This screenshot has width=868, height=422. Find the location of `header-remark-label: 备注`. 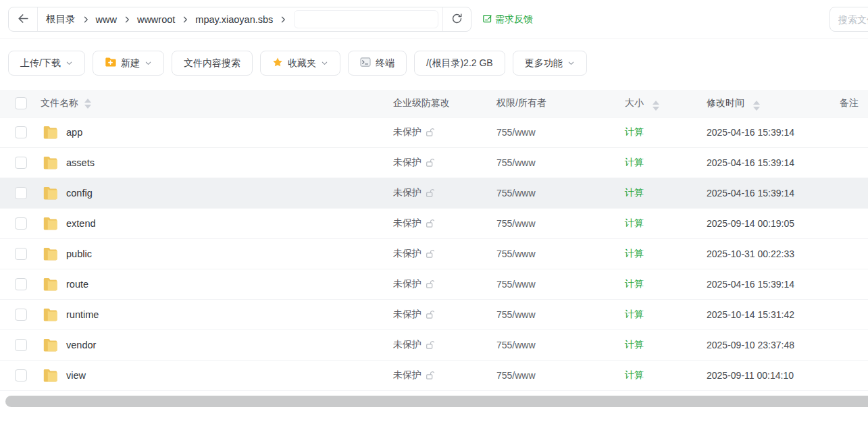

header-remark-label: 备注 is located at coordinates (849, 103).